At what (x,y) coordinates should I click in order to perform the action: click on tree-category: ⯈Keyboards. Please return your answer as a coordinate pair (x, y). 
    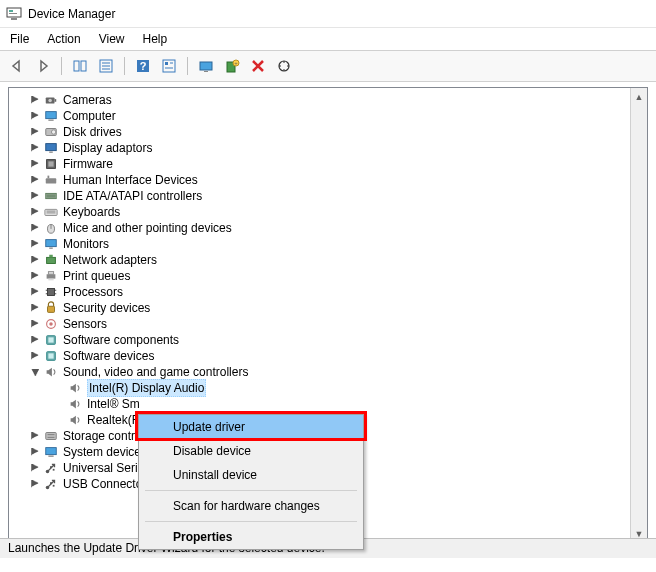
    Looking at the image, I should click on (329, 212).